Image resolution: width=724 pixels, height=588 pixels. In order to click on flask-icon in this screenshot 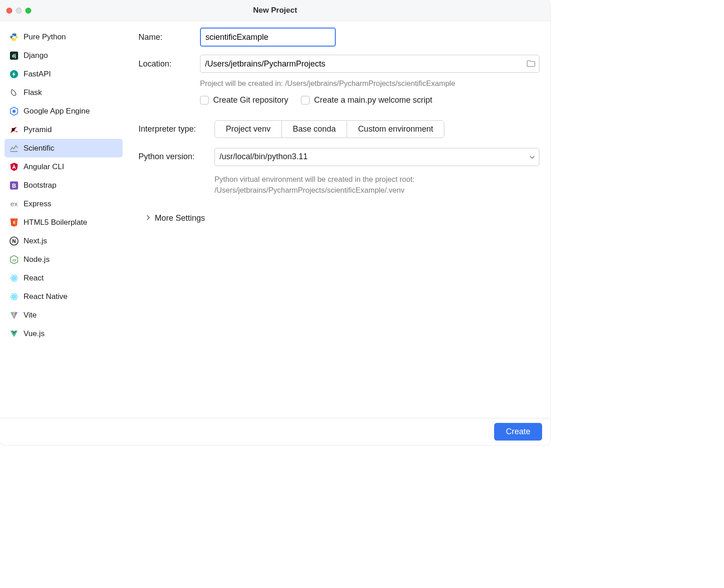, I will do `click(14, 93)`.